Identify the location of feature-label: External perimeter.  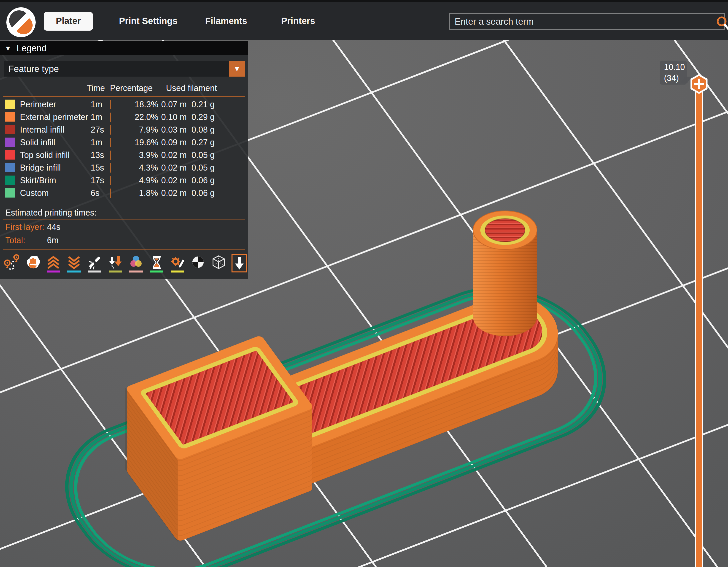
(51, 117).